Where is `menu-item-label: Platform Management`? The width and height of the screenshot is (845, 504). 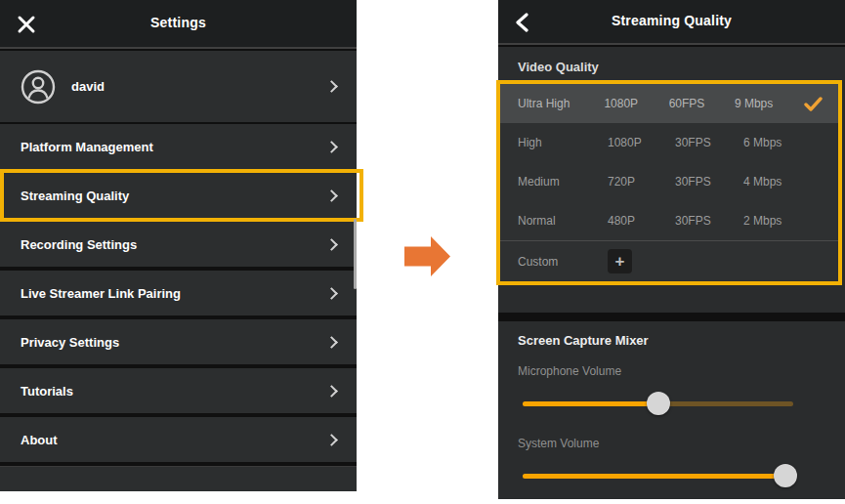
menu-item-label: Platform Management is located at coordinates (87, 147).